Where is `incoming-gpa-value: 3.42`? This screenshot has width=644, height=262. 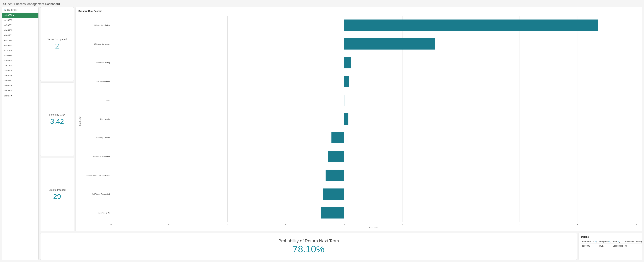
incoming-gpa-value: 3.42 is located at coordinates (57, 121).